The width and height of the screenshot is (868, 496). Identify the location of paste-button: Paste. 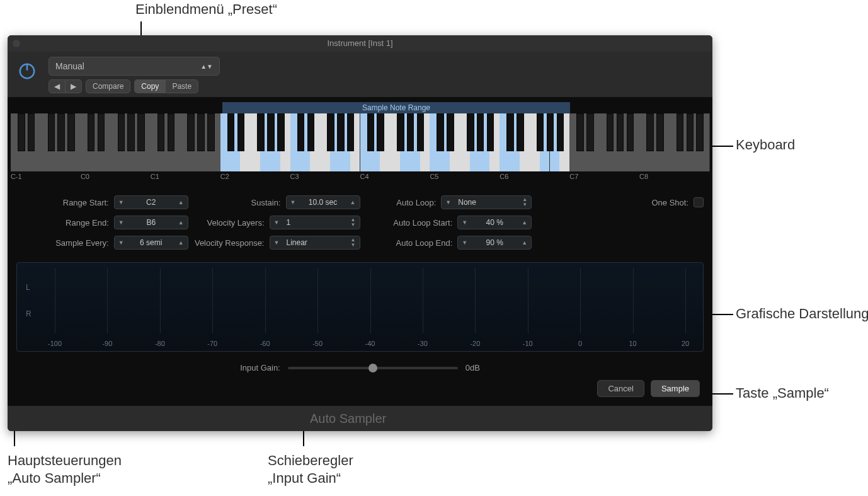
(181, 86).